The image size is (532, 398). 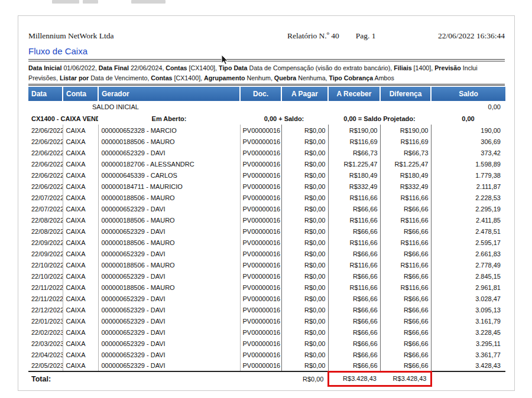 What do you see at coordinates (46, 354) in the screenshot?
I see `cell-data: 22/04/2023` at bounding box center [46, 354].